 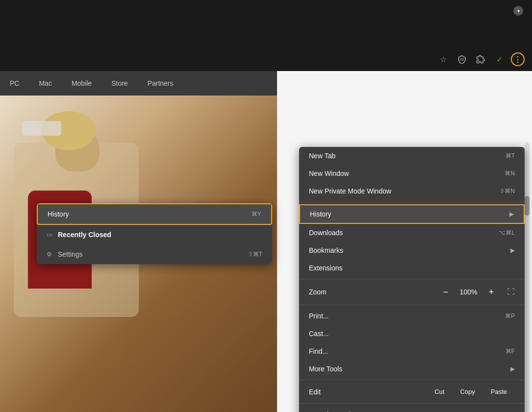 I want to click on svg-text: AB, so click(x=462, y=60).